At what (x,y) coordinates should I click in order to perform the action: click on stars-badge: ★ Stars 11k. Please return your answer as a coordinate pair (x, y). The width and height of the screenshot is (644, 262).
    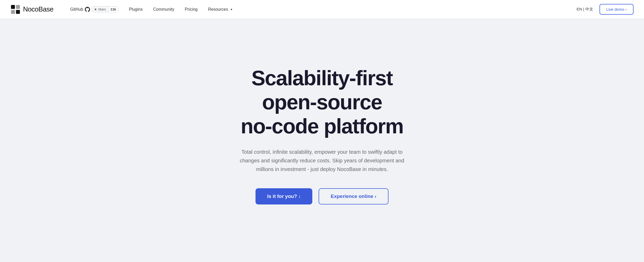
    Looking at the image, I should click on (105, 9).